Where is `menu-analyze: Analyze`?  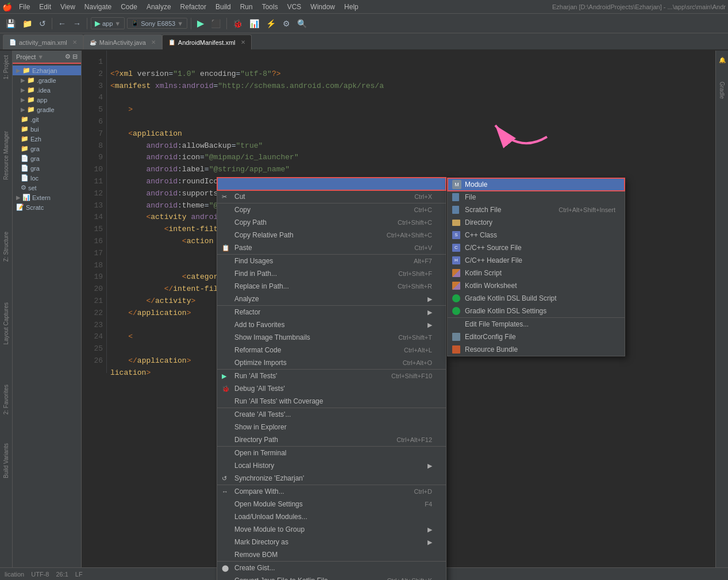 menu-analyze: Analyze is located at coordinates (159, 7).